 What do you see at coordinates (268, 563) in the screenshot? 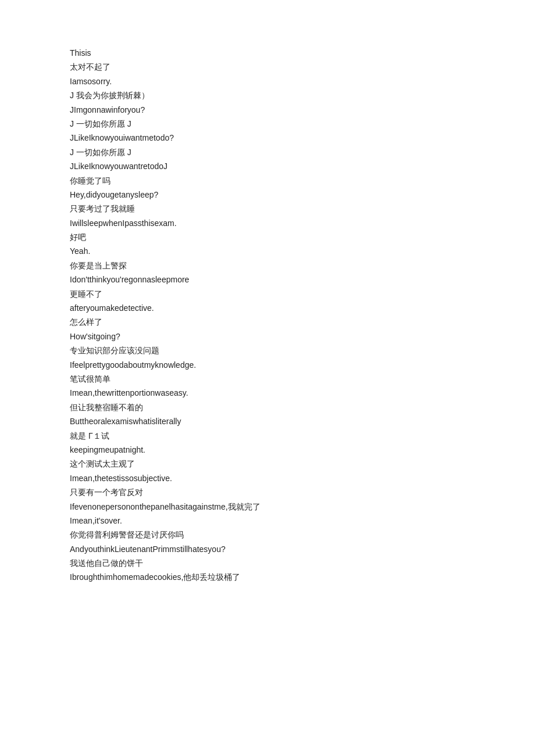
I see `content-block: 我送他自己做的饼干` at bounding box center [268, 563].